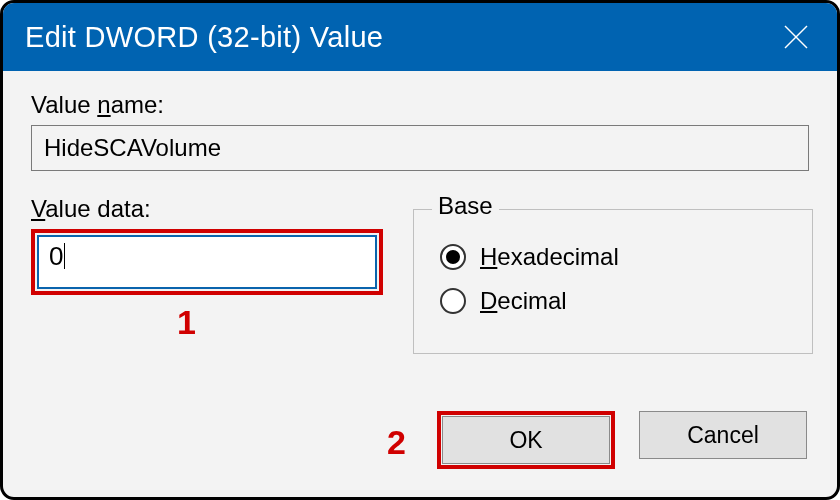  I want to click on base-legend: Base, so click(466, 206).